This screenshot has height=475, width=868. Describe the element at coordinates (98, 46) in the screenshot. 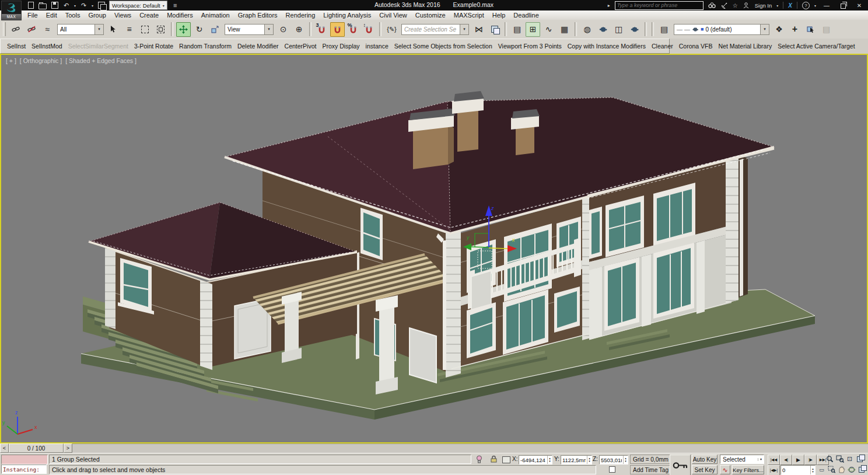

I see `button-selectsimilarsegment: SelectSimilarSegment` at that location.